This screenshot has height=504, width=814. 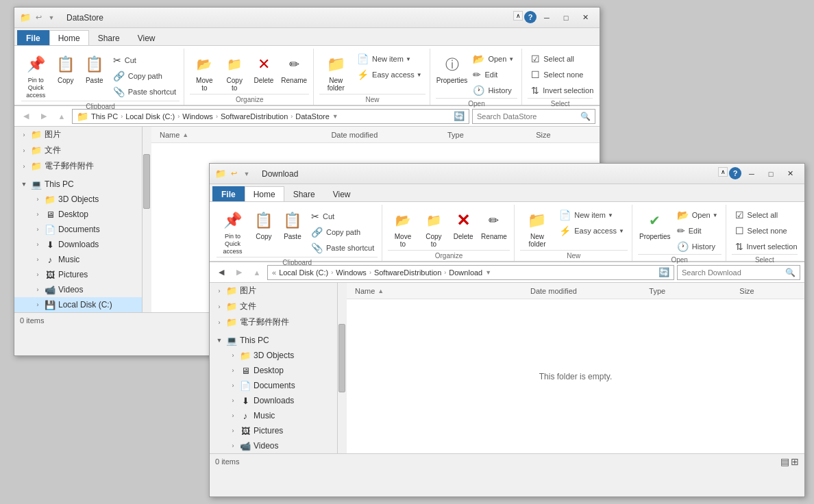 I want to click on nav-item-downloads: › ⬇ Downloads, so click(x=78, y=244).